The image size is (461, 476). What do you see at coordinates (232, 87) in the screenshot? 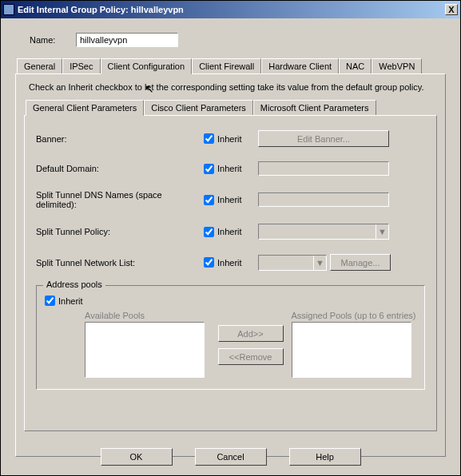
I see `inherit-hint: Check an Inherit checkbox to let the cor…` at bounding box center [232, 87].